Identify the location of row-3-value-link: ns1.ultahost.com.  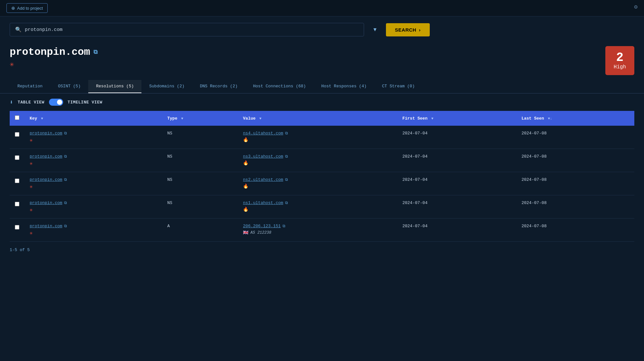
(263, 203).